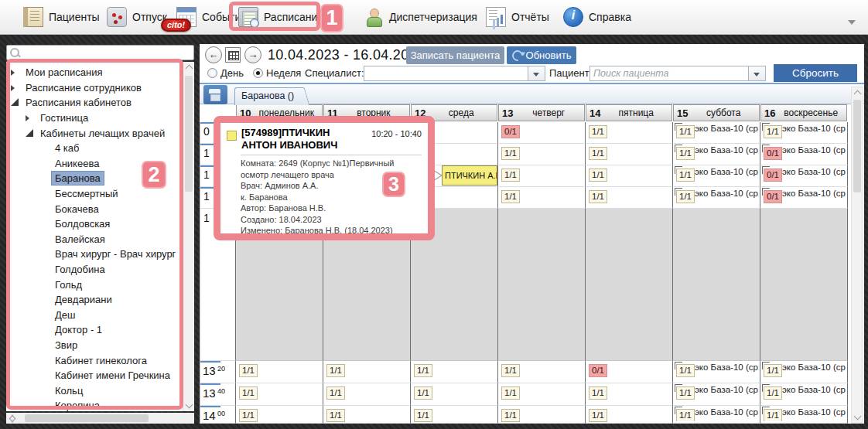 The image size is (868, 429). What do you see at coordinates (101, 53) in the screenshot?
I see `sidebar-search` at bounding box center [101, 53].